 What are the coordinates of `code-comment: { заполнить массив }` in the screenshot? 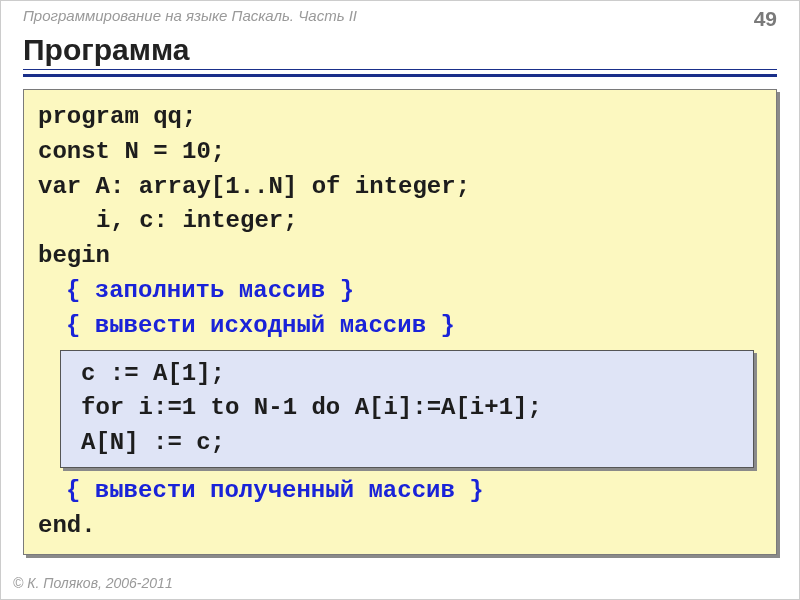 It's located at (400, 292).